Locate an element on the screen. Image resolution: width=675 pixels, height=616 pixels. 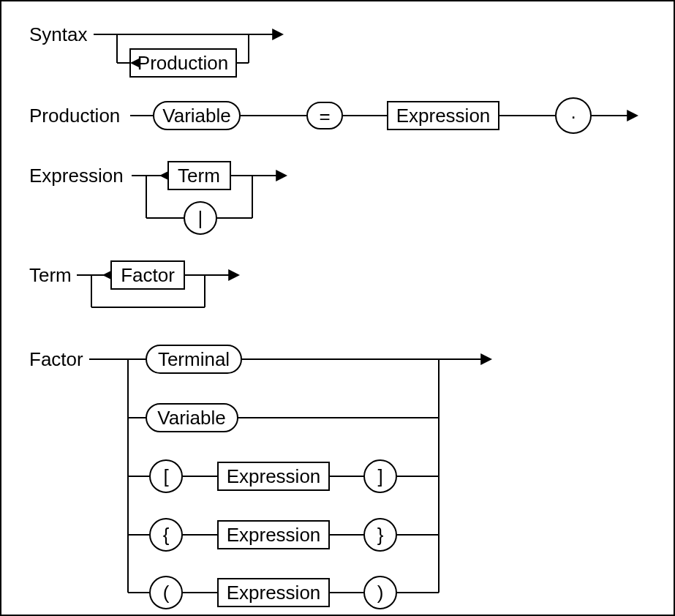
node-production-equals: = is located at coordinates (325, 116).